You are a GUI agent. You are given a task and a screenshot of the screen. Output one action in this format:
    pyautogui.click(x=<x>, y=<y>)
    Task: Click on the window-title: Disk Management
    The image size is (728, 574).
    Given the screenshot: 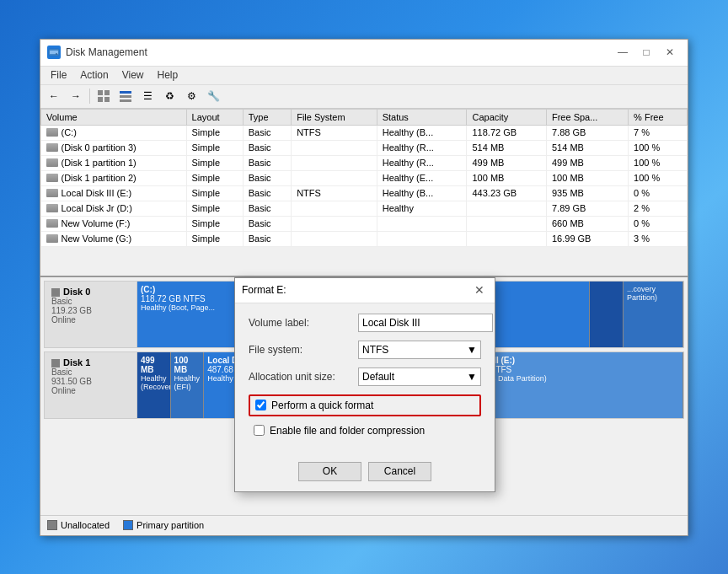 What is the action you would take?
    pyautogui.click(x=106, y=52)
    